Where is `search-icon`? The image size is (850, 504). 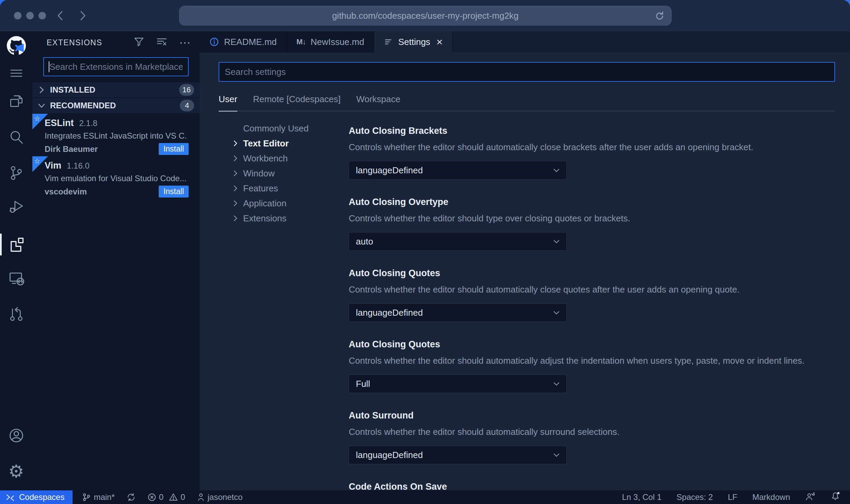 search-icon is located at coordinates (16, 137).